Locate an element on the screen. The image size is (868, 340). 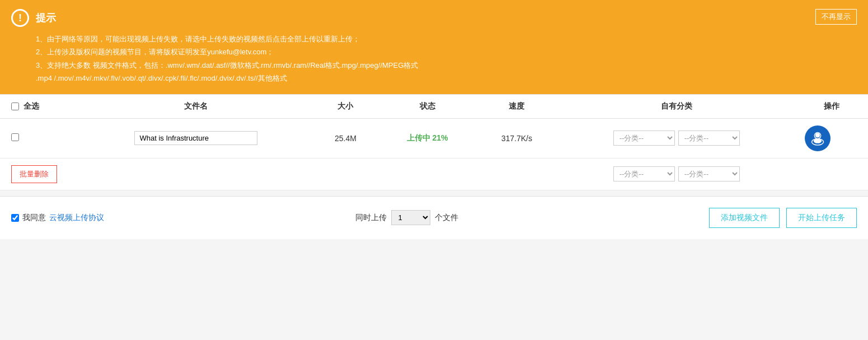
notice-line-4: .mp4 /.mov/.m4v/.mkv/.flv/.vob/.qt/.divx… is located at coordinates (447, 78).